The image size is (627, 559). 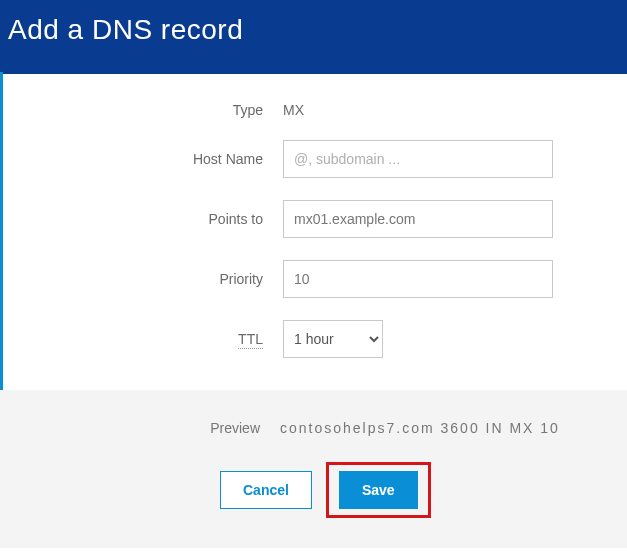 I want to click on highlight-box: Save, so click(x=378, y=490).